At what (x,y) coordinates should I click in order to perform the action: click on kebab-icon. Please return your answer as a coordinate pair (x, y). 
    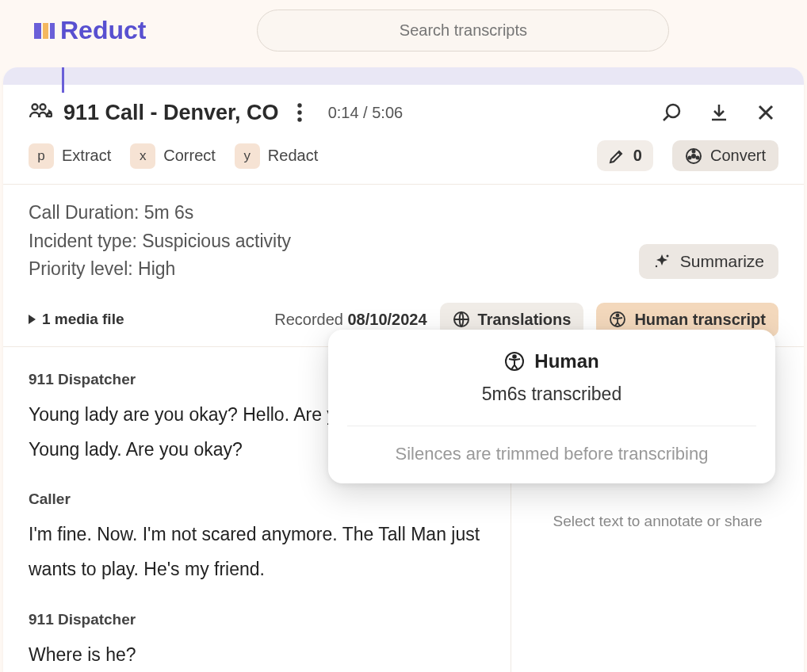
    Looking at the image, I should click on (300, 113).